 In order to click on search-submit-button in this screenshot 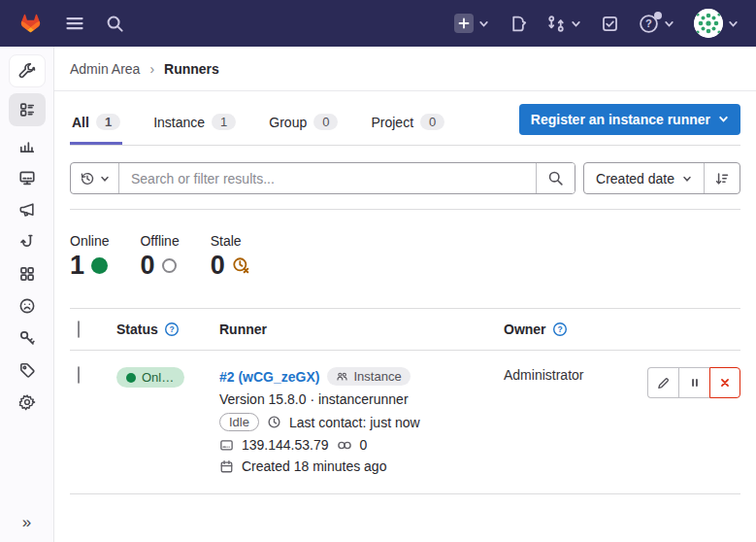, I will do `click(555, 179)`.